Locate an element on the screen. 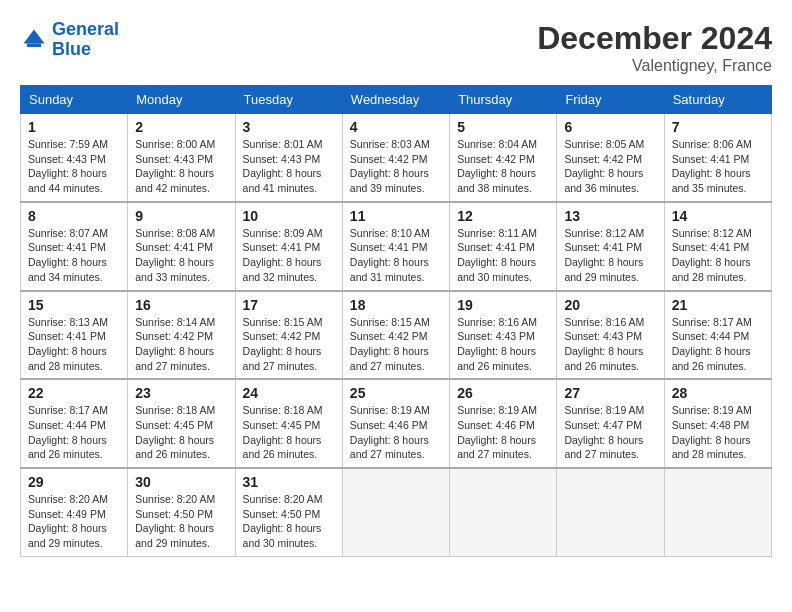 Image resolution: width=792 pixels, height=612 pixels. header-friday: Friday is located at coordinates (610, 100).